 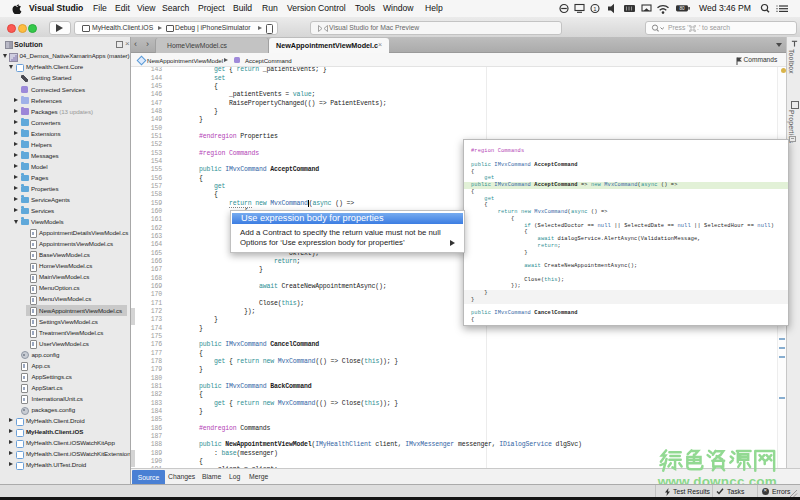 I want to click on svg-text: 80, so click(x=682, y=8).